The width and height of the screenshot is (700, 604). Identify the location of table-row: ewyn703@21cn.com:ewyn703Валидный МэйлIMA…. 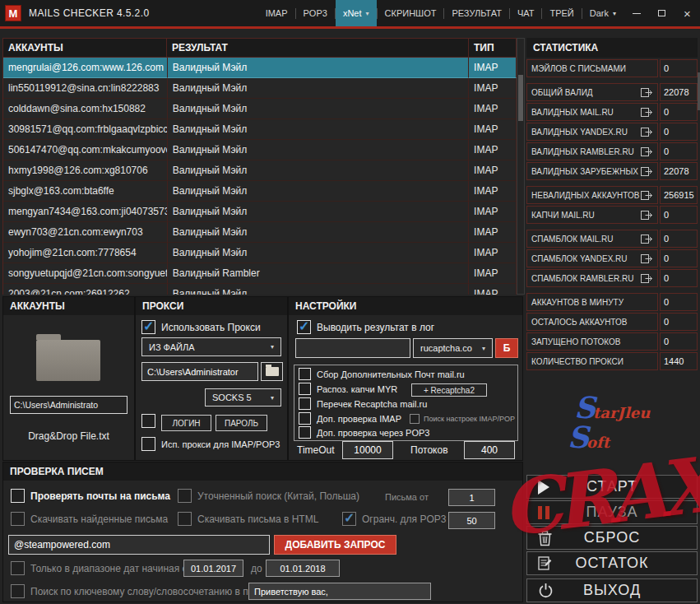
(260, 232).